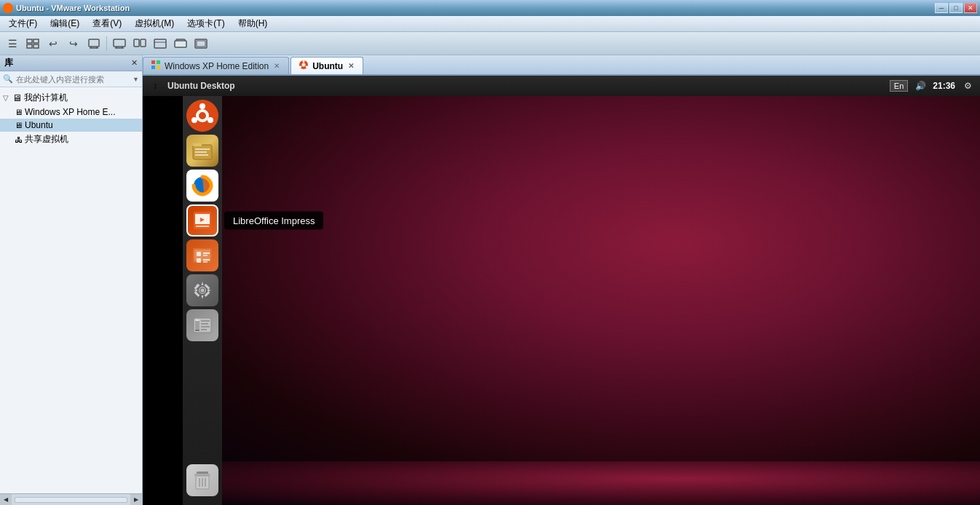 The height and width of the screenshot is (505, 980). What do you see at coordinates (39, 125) in the screenshot?
I see `tree-label-ubuntu: Ubuntu` at bounding box center [39, 125].